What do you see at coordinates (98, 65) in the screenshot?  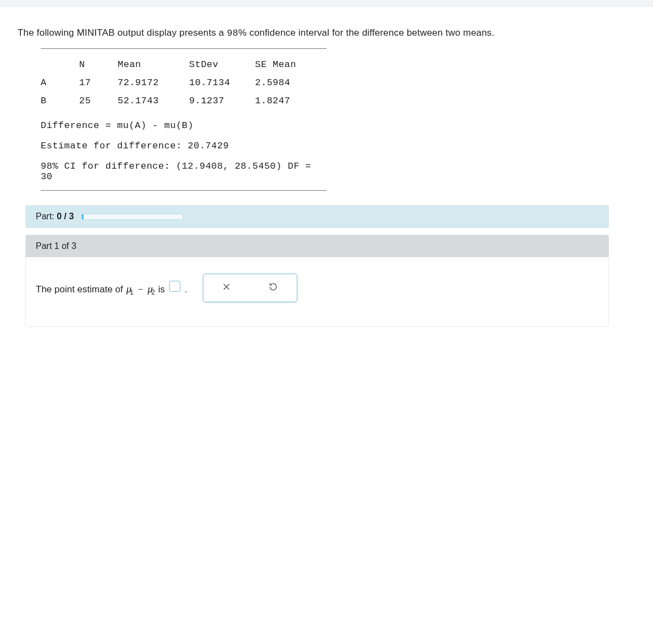 I see `col-n: N` at bounding box center [98, 65].